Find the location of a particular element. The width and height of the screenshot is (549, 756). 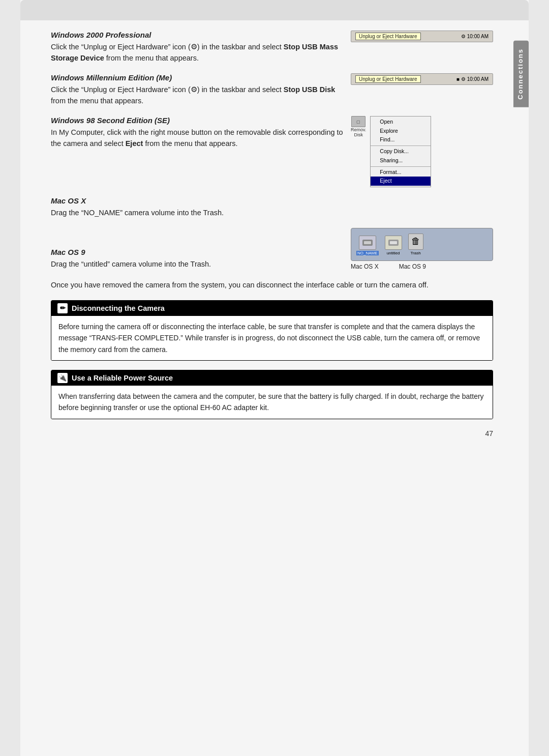

noname-label: NO_NAME is located at coordinates (368, 253).